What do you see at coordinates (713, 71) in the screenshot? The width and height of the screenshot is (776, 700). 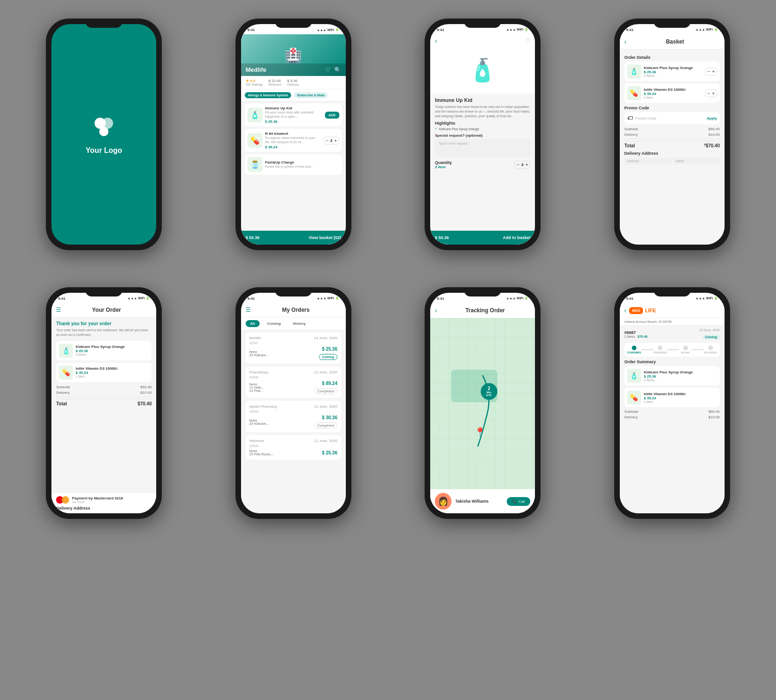 I see `basket-qty-plus-0: +` at bounding box center [713, 71].